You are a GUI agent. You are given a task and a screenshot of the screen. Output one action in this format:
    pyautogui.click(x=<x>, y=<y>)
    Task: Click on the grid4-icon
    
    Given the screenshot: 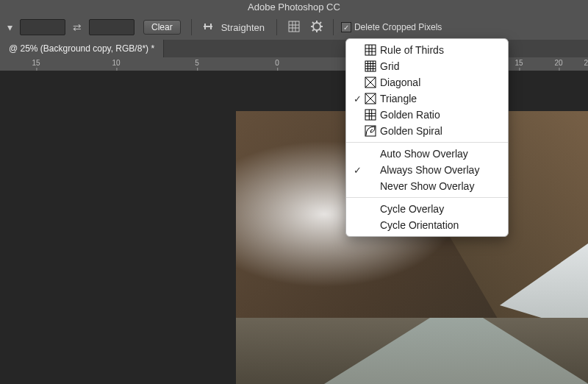 What is the action you would take?
    pyautogui.click(x=370, y=66)
    